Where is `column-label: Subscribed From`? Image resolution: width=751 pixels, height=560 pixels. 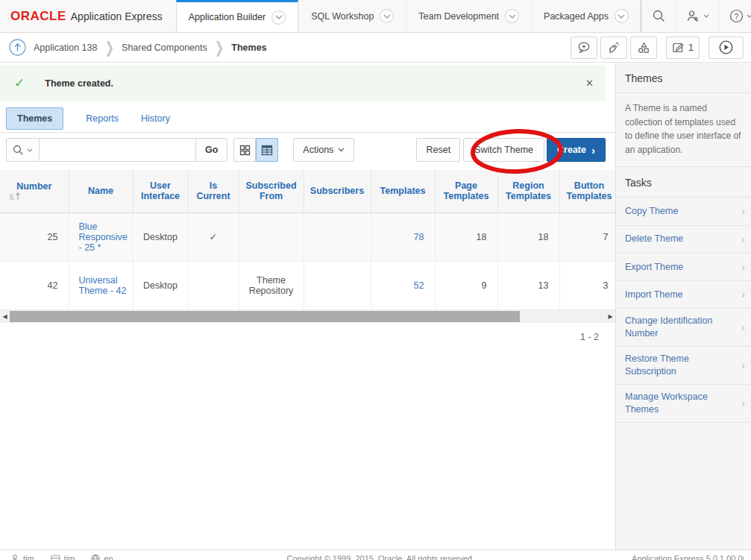
column-label: Subscribed From is located at coordinates (271, 191).